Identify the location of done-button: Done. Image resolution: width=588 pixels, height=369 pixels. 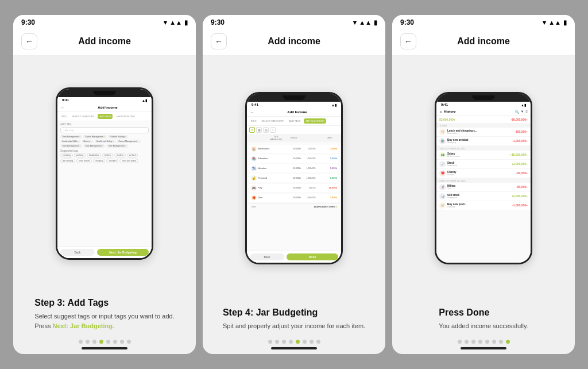
(312, 257).